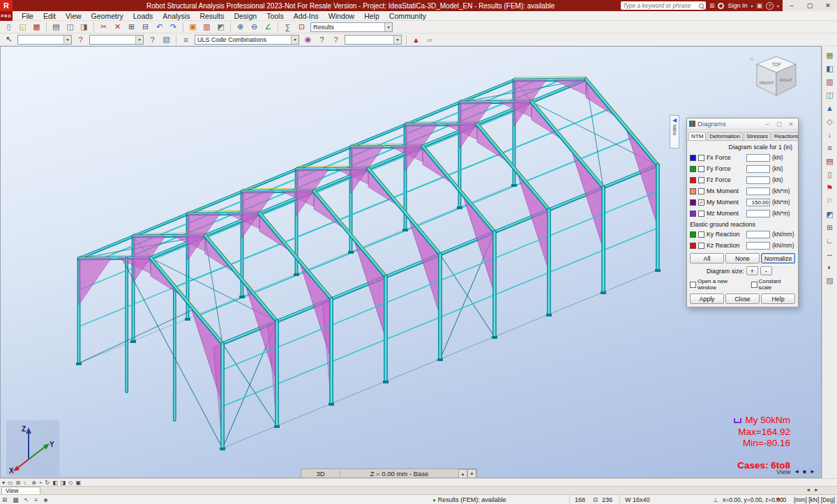 The width and height of the screenshot is (837, 504). I want to click on axis-toggle-icon: ∟, so click(26, 482).